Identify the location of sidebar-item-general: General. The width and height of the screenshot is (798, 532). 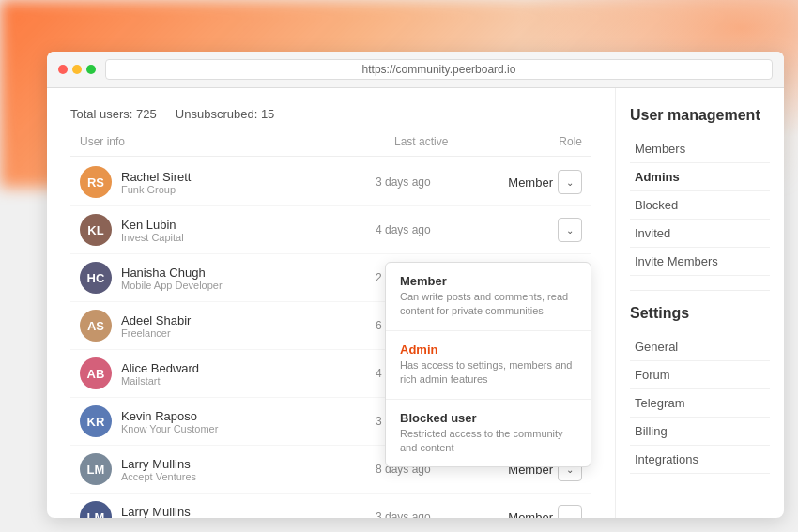
(700, 347).